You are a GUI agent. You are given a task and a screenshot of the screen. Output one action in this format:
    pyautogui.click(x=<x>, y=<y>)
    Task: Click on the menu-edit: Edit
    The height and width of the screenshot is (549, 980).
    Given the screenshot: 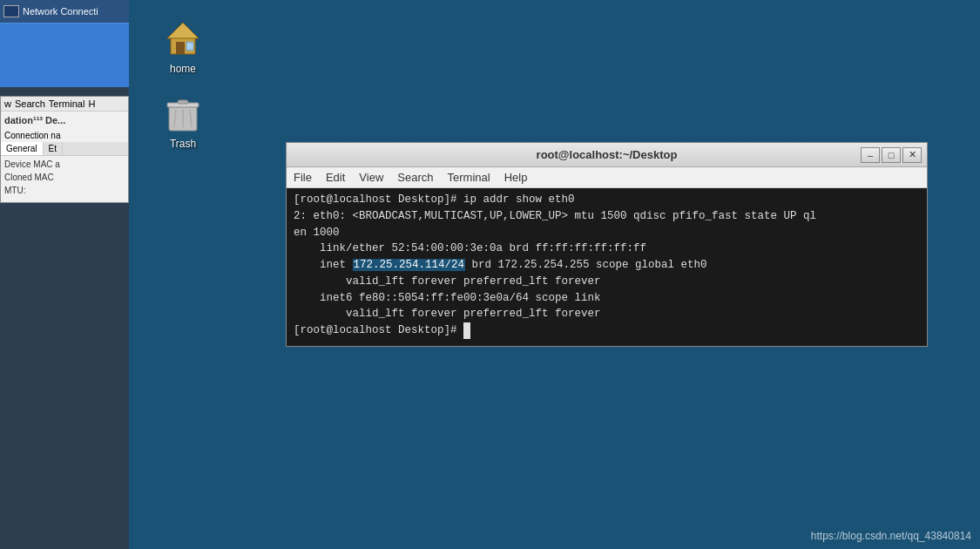 What is the action you would take?
    pyautogui.click(x=335, y=178)
    